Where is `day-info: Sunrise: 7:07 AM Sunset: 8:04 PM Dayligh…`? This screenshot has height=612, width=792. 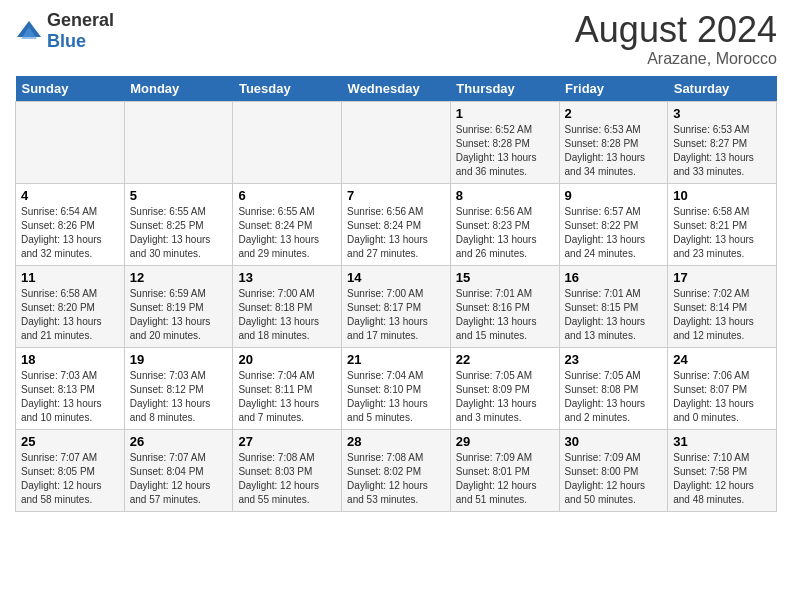
day-info: Sunrise: 7:07 AM Sunset: 8:04 PM Dayligh… is located at coordinates (179, 479).